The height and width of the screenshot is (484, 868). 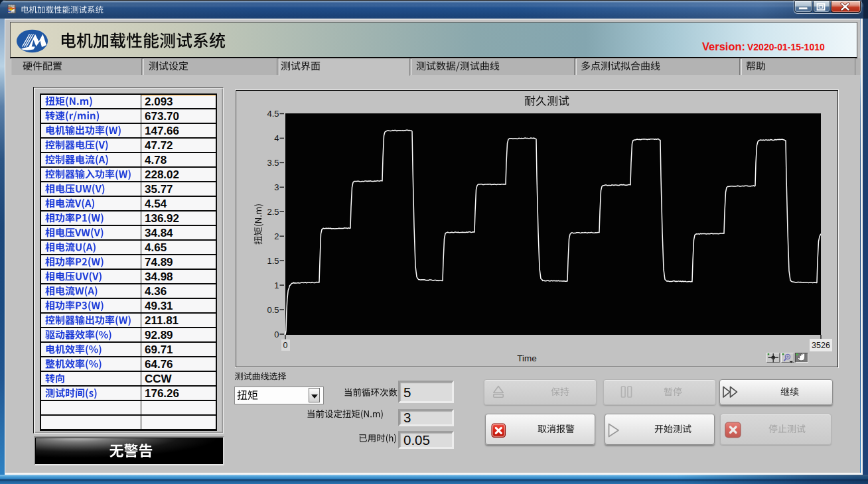 I want to click on svg-text: 4.5, so click(x=273, y=114).